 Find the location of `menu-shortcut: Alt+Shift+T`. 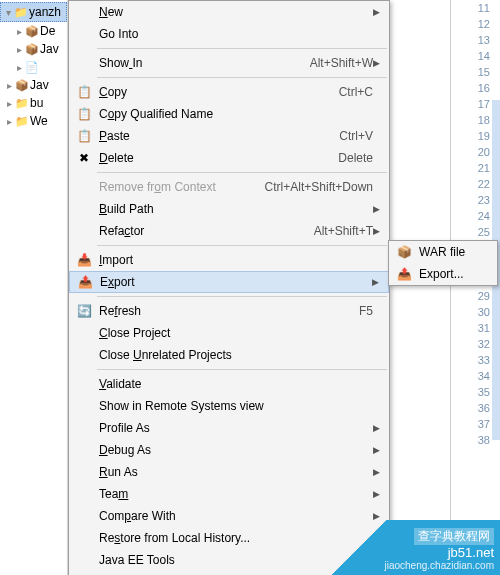

menu-shortcut: Alt+Shift+T is located at coordinates (340, 231).